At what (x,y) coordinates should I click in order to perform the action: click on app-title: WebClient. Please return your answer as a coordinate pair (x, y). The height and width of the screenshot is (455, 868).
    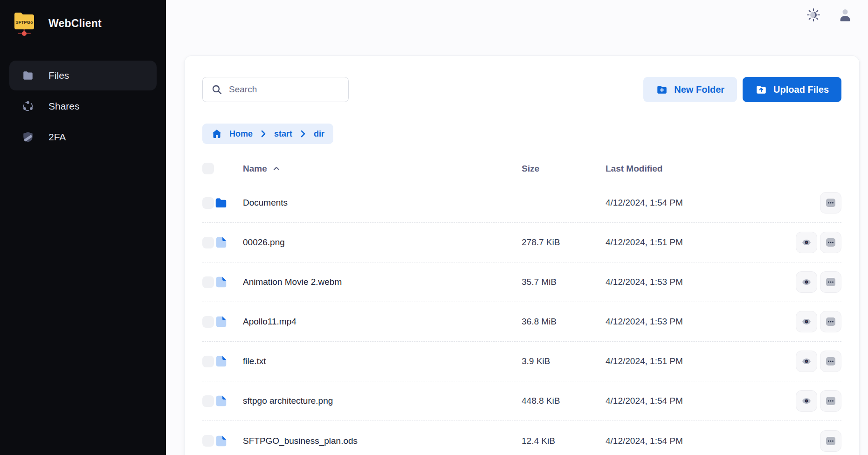
    Looking at the image, I should click on (75, 23).